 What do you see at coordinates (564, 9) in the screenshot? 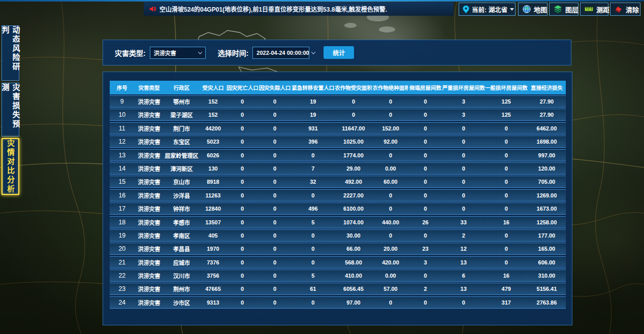
I see `layers-button: 图层` at bounding box center [564, 9].